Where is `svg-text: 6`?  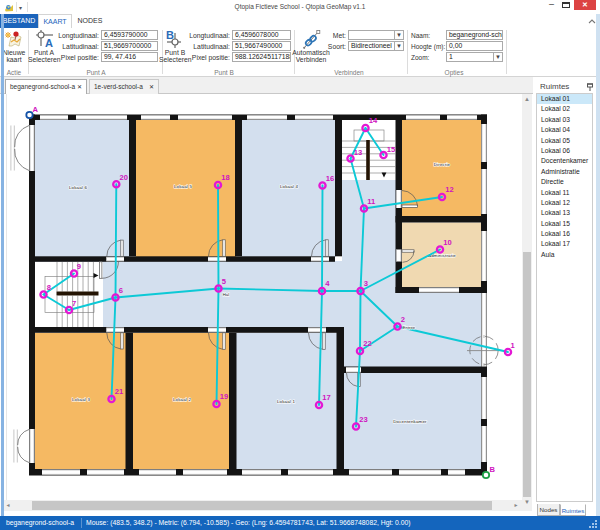 svg-text: 6 is located at coordinates (121, 290).